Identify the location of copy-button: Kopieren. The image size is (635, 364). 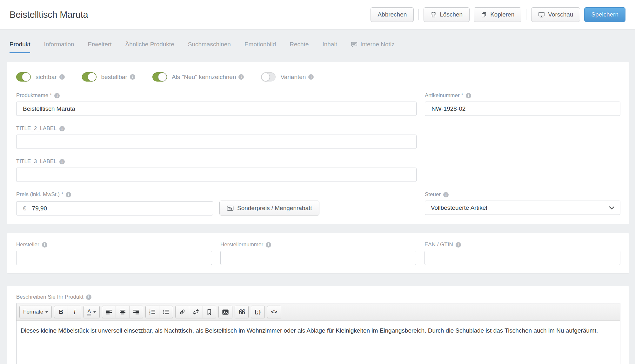
(498, 15).